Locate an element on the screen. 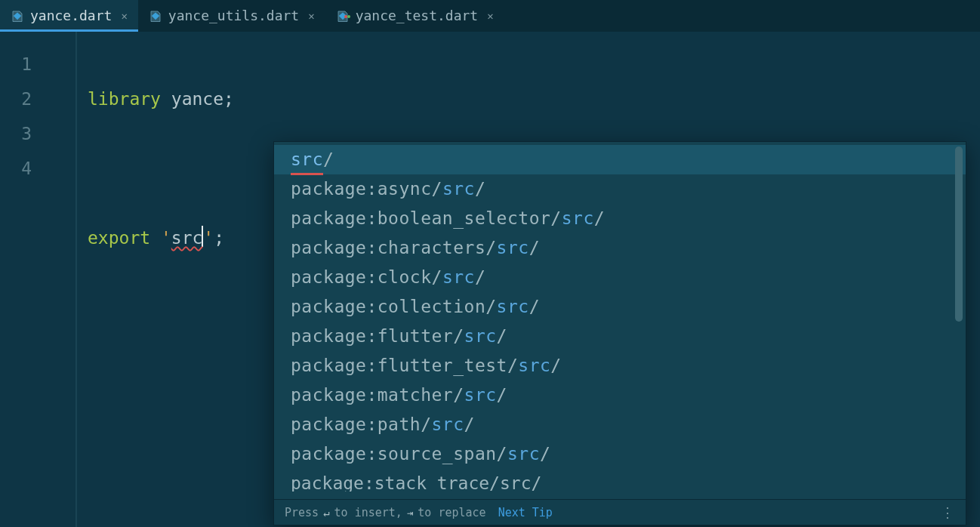 This screenshot has width=980, height=527. tab-yance-utils: yance_utils.dart ✕ is located at coordinates (232, 15).